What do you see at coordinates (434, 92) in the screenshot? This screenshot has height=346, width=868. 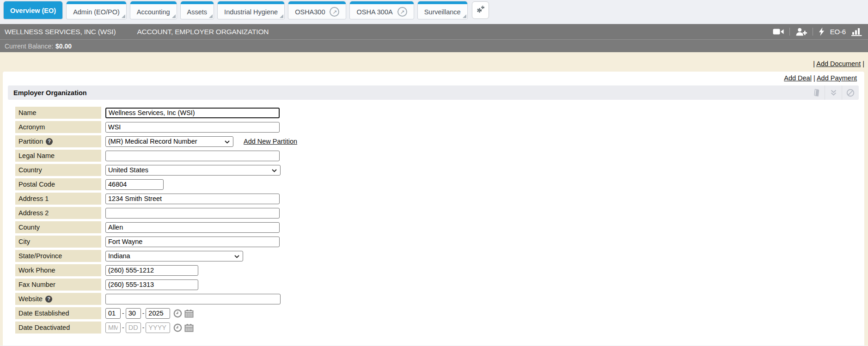 I see `panel-header: Employer Organization` at bounding box center [434, 92].